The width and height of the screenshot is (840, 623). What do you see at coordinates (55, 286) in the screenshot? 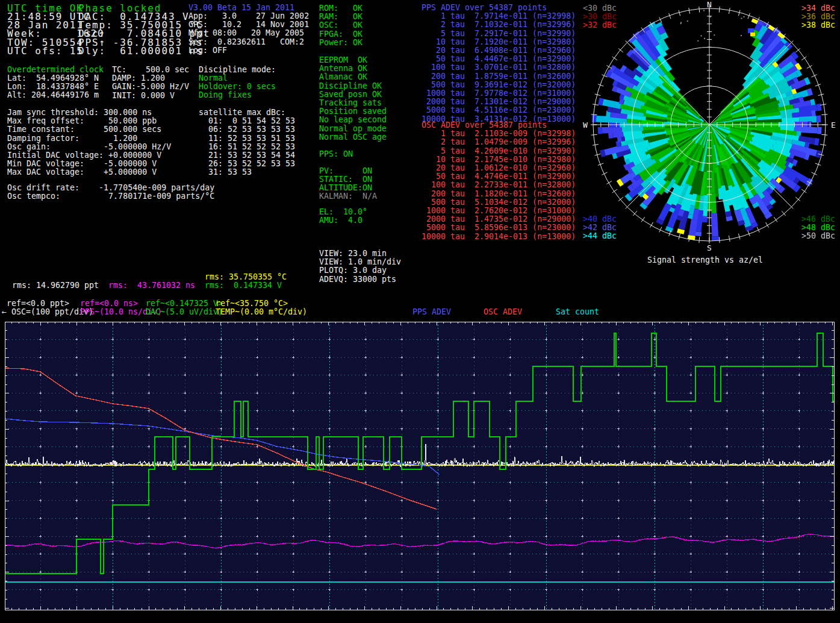
I see `rms-osc: rms: 14.962790 ppt` at bounding box center [55, 286].